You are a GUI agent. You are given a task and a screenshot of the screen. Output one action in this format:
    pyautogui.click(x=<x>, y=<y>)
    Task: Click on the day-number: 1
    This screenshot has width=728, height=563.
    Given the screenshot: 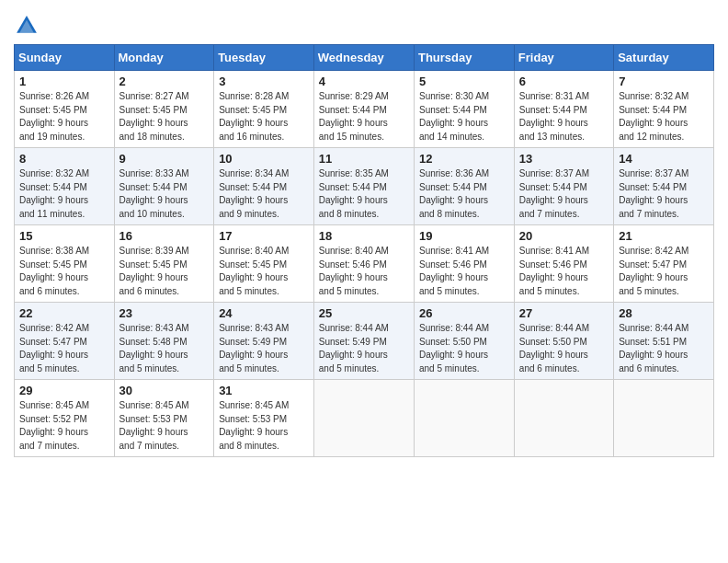 What is the action you would take?
    pyautogui.click(x=64, y=81)
    